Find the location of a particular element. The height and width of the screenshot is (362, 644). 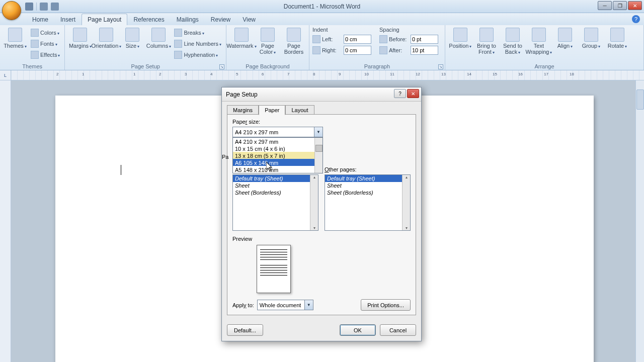

redo-icon is located at coordinates (55, 7).